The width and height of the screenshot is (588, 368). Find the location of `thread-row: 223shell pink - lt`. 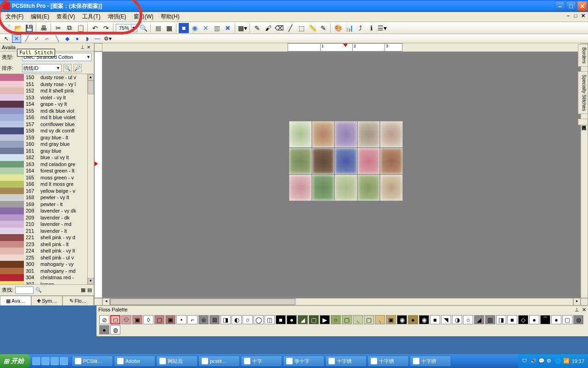

thread-row: 223shell pink - lt is located at coordinates (59, 245).